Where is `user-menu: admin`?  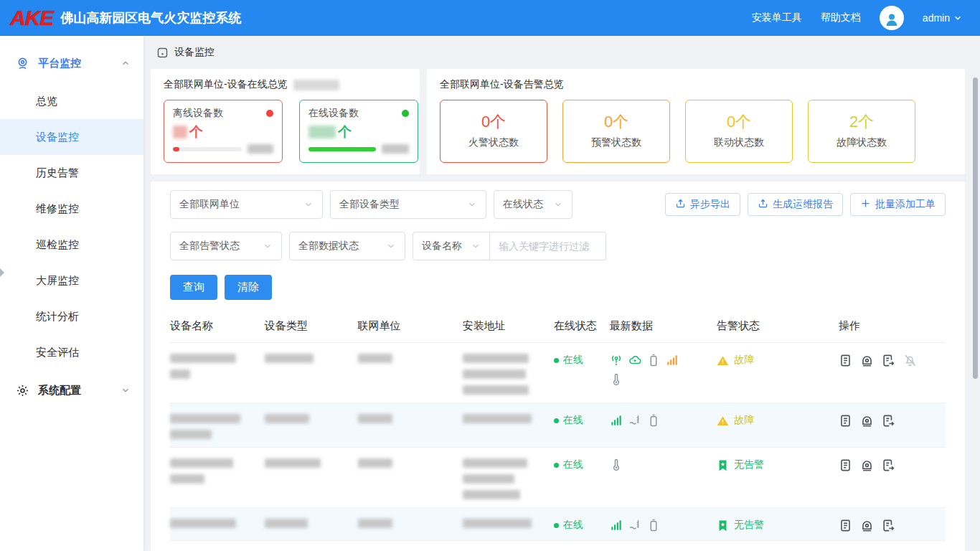 user-menu: admin is located at coordinates (943, 18).